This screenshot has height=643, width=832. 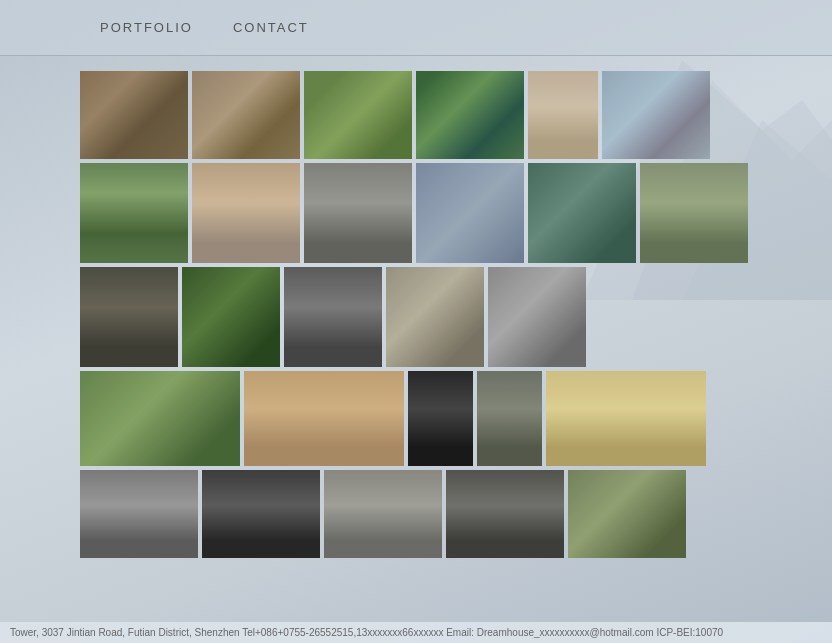 What do you see at coordinates (271, 28) in the screenshot?
I see `contact-nav-link: CONTACT` at bounding box center [271, 28].